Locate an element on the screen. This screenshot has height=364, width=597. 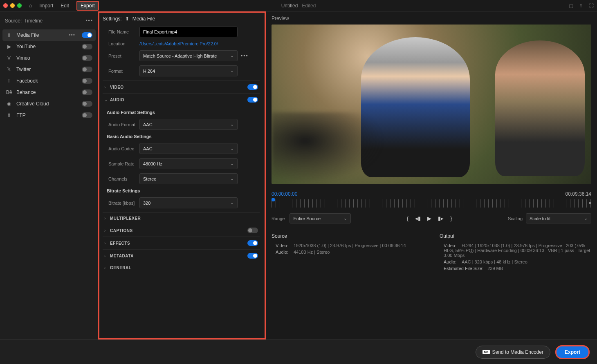
mark-out-icon: } is located at coordinates (451, 218).